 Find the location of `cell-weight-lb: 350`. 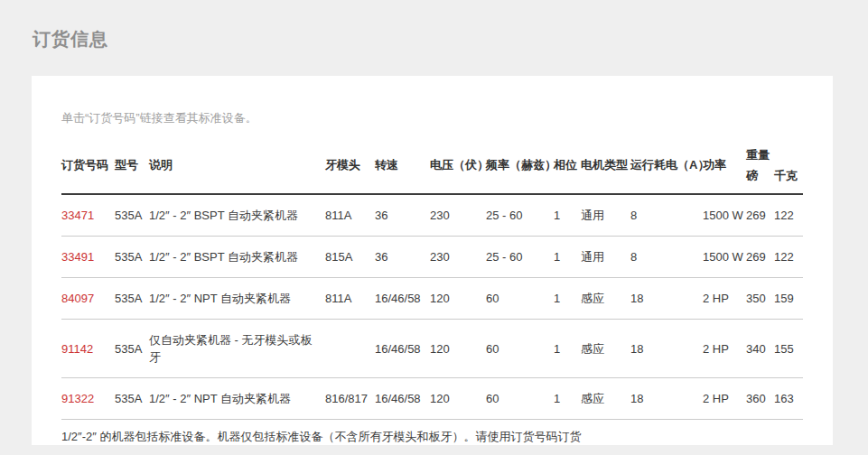

cell-weight-lb: 350 is located at coordinates (761, 299).